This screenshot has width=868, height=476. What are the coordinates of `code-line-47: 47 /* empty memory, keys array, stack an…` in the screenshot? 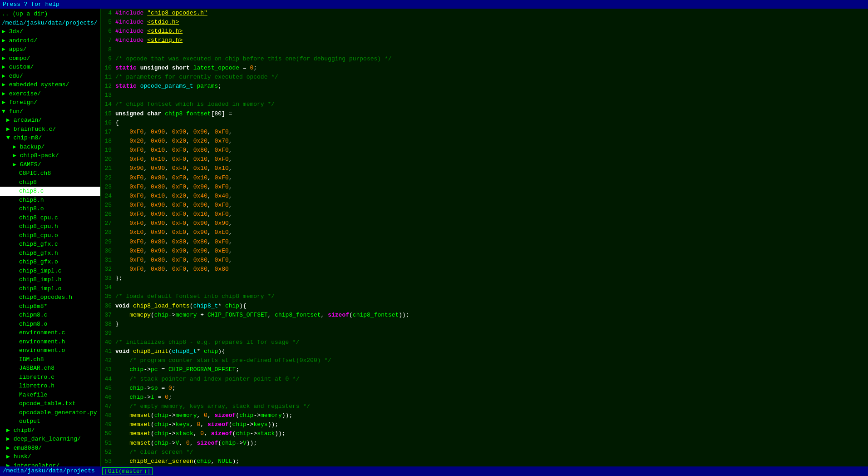 It's located at (484, 407).